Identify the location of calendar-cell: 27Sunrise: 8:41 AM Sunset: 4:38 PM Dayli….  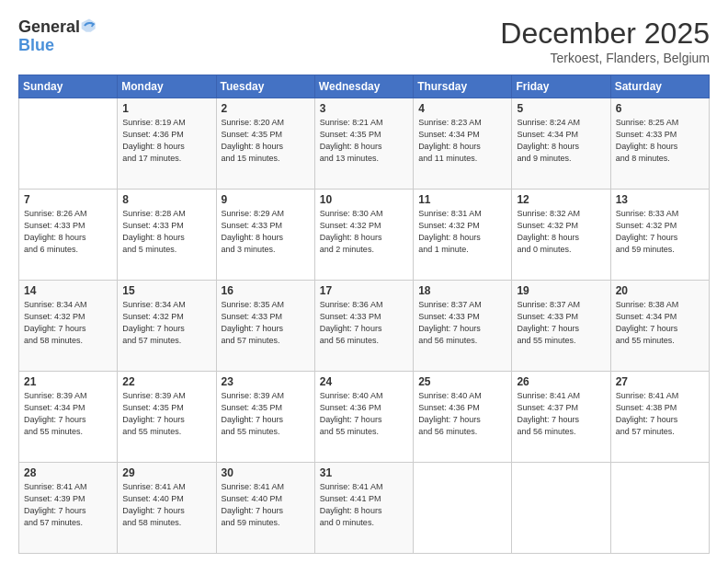
(660, 418).